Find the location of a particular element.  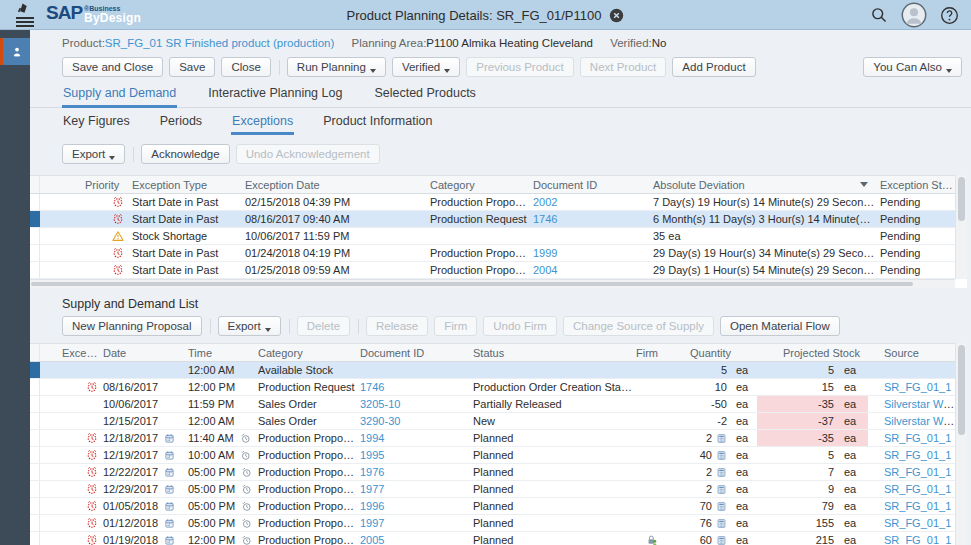

change-source-of-supply-button: Change Source of Supply is located at coordinates (638, 326).